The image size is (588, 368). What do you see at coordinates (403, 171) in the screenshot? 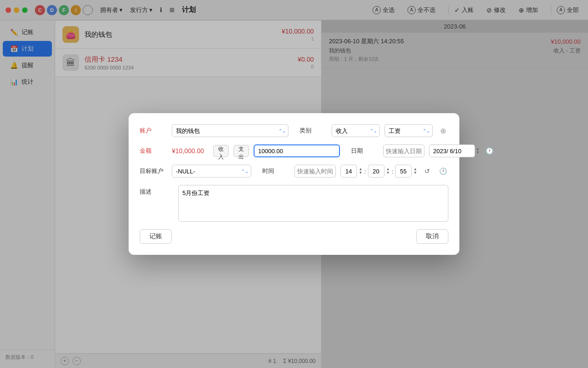
I see `time-sec-input` at bounding box center [403, 171].